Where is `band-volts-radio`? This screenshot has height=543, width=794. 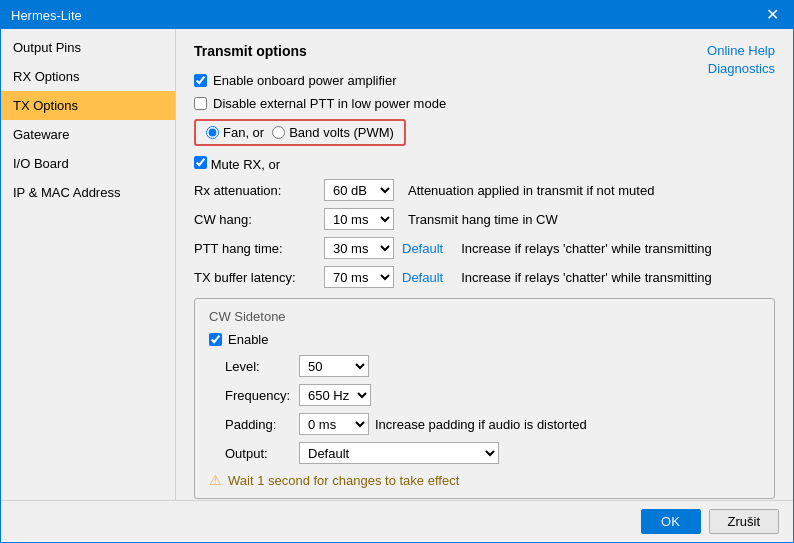 band-volts-radio is located at coordinates (278, 132).